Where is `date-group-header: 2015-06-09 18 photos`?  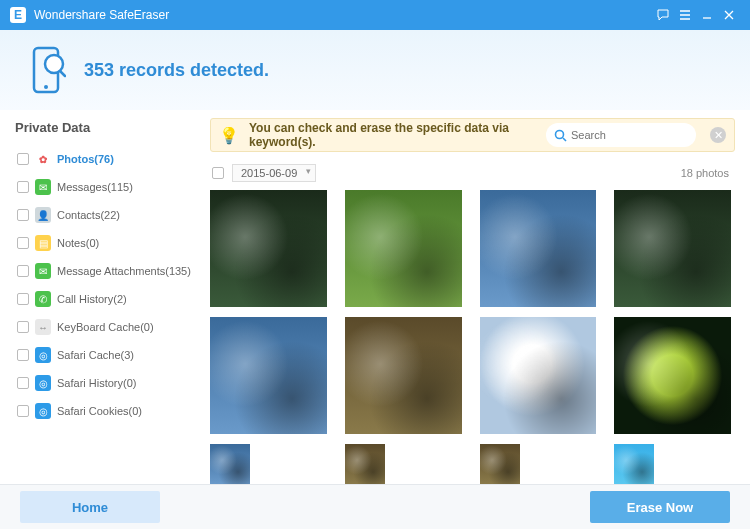
date-group-header: 2015-06-09 18 photos is located at coordinates (472, 173).